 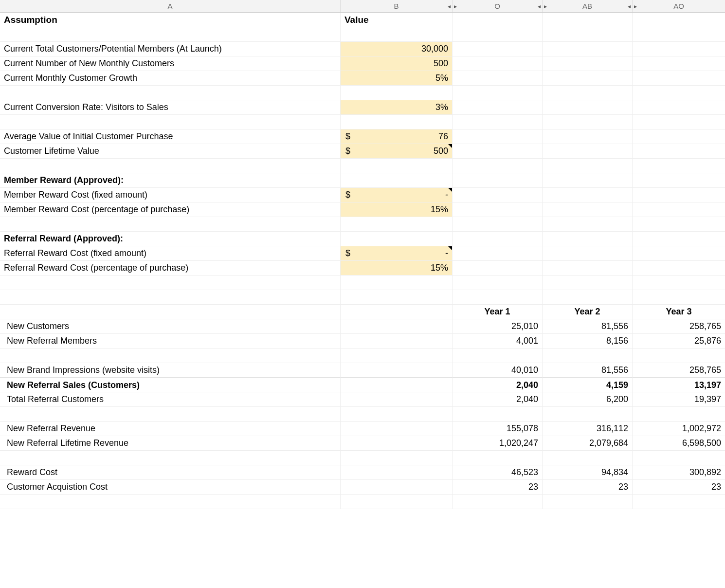 What do you see at coordinates (170, 473) in the screenshot?
I see `projection-label: Reward Cost` at bounding box center [170, 473].